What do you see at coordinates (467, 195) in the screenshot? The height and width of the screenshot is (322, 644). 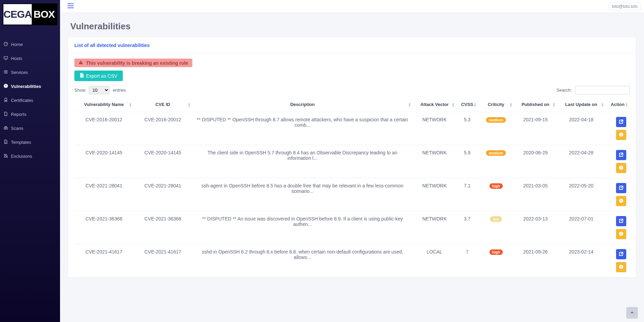 I see `cell-cvss: 7.1` at bounding box center [467, 195].